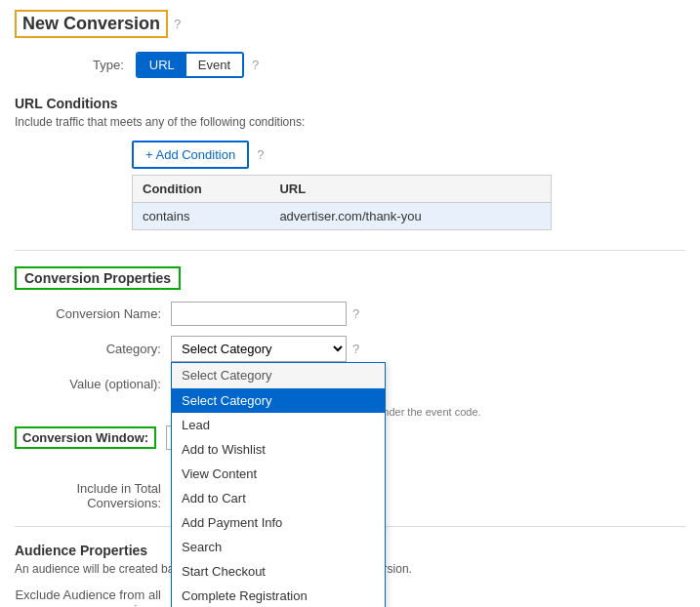 The image size is (700, 607). What do you see at coordinates (259, 314) in the screenshot?
I see `conversion-name-input` at bounding box center [259, 314].